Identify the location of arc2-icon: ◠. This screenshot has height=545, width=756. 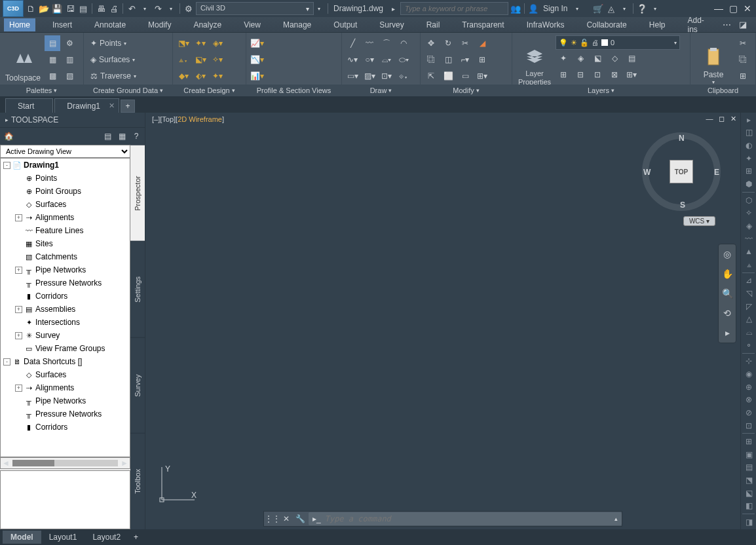
(404, 43).